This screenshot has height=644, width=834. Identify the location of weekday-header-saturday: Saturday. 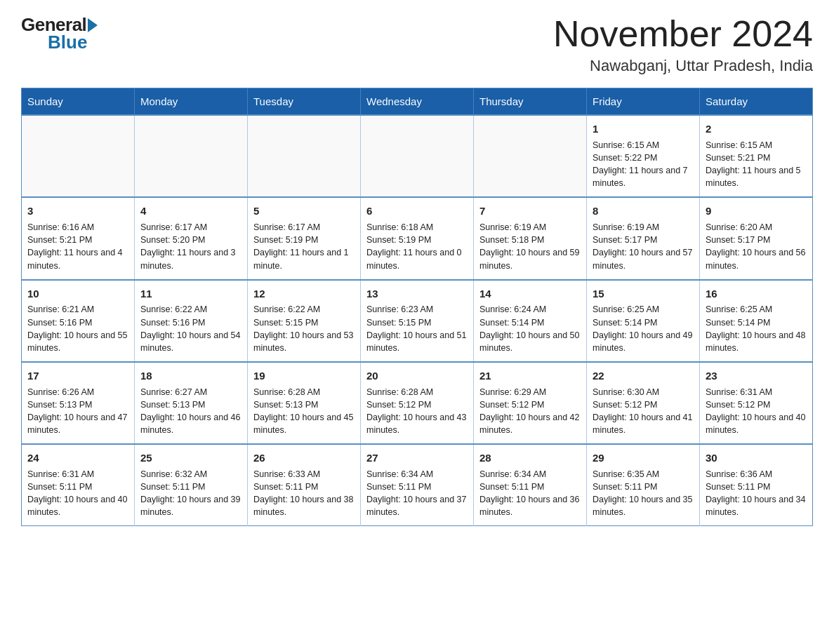
(757, 102).